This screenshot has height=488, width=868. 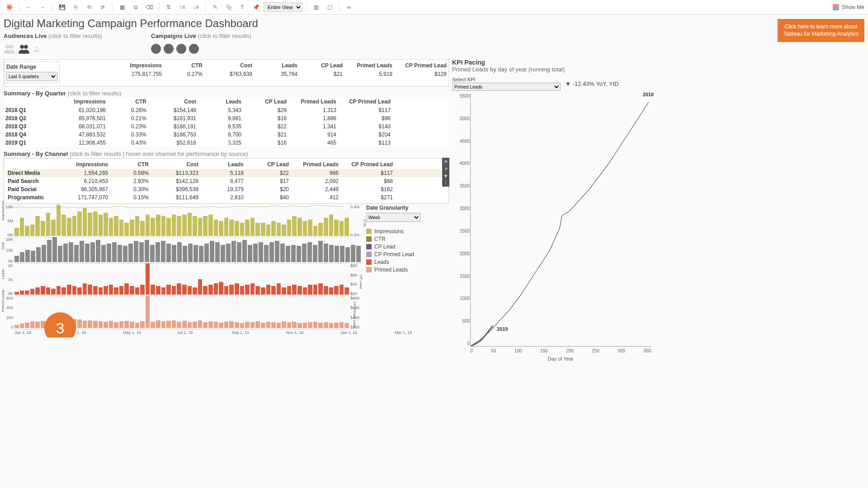 What do you see at coordinates (256, 7) in the screenshot?
I see `pin-icon: 📌` at bounding box center [256, 7].